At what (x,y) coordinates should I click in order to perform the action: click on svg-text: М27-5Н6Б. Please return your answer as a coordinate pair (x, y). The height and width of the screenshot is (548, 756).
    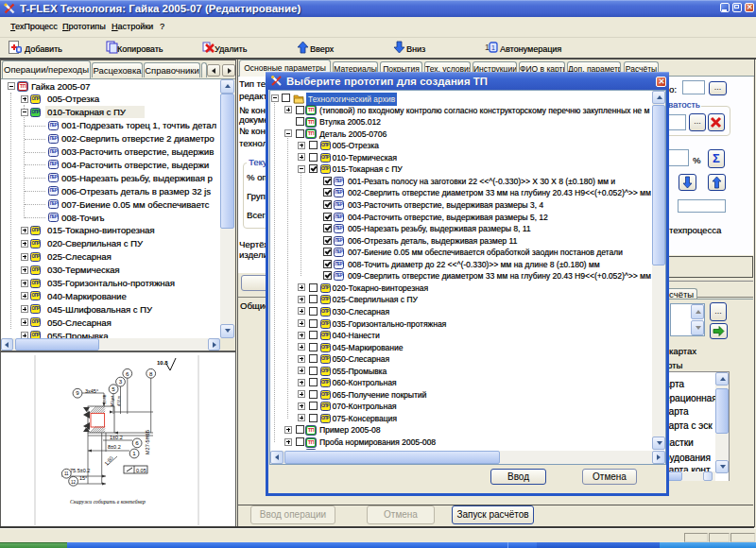
    Looking at the image, I should click on (147, 442).